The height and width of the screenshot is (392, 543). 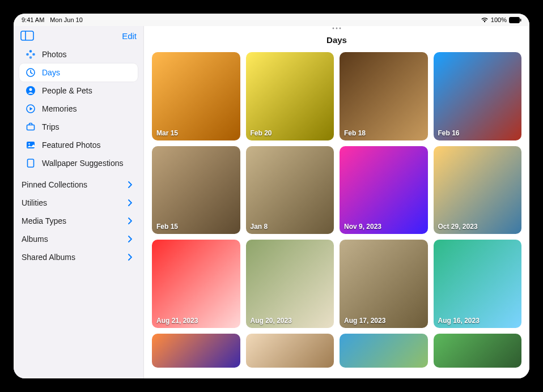 What do you see at coordinates (290, 284) in the screenshot?
I see `day-tile: Aug 20, 2023` at bounding box center [290, 284].